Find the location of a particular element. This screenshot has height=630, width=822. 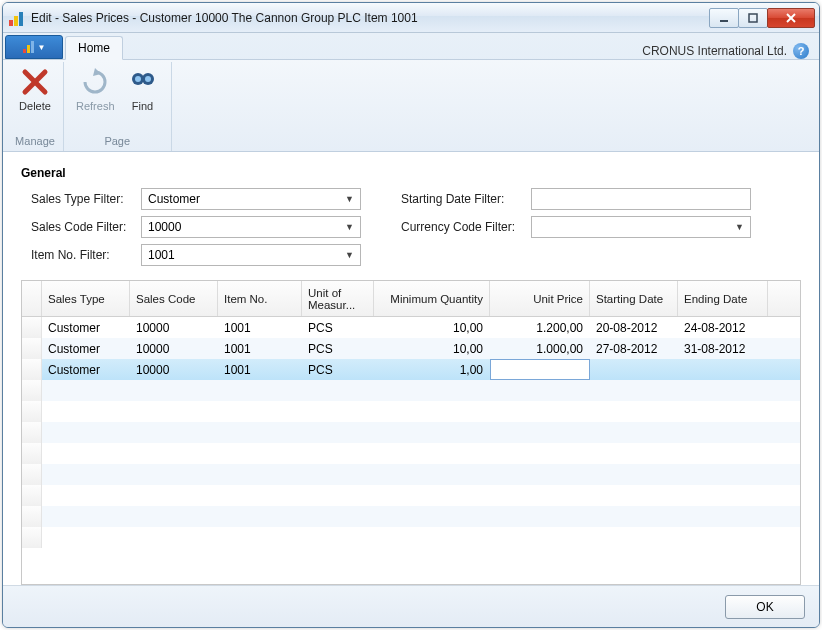

minimize-button is located at coordinates (724, 18).